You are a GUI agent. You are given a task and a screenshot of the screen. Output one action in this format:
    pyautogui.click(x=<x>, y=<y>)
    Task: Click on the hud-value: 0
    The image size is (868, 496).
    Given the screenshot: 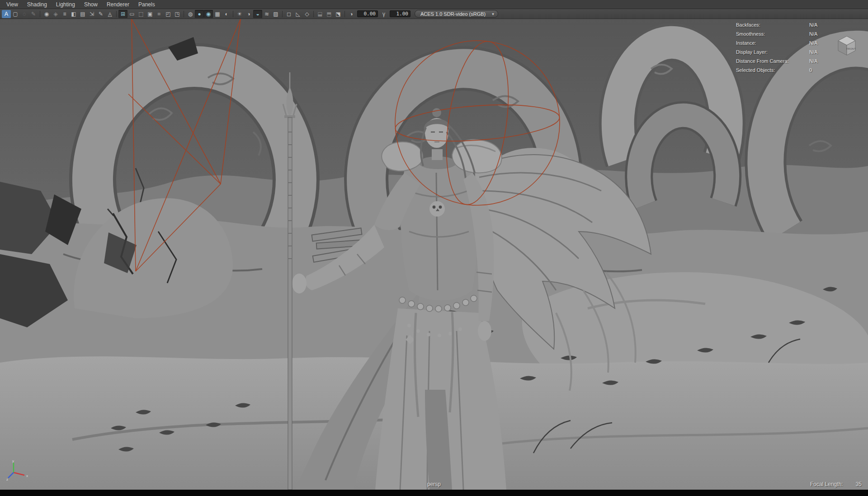 What is the action you would take?
    pyautogui.click(x=823, y=70)
    